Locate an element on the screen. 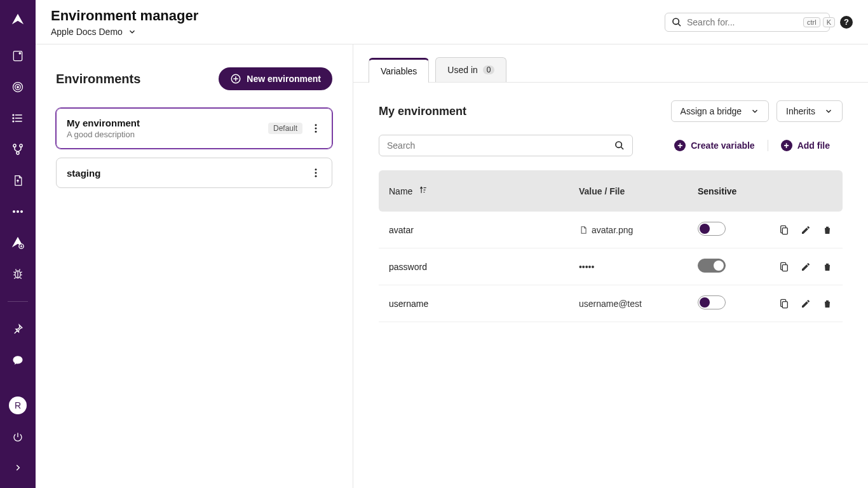  environments-title: Environments is located at coordinates (98, 79).